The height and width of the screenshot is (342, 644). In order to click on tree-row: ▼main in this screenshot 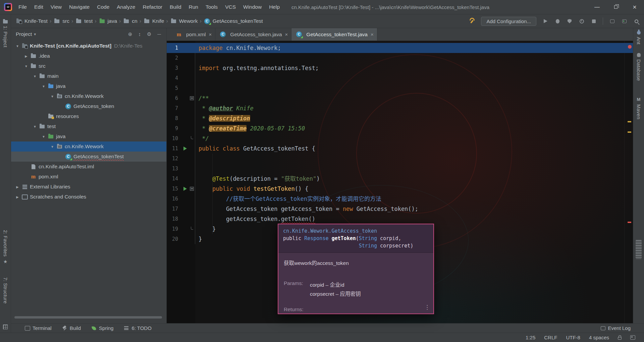, I will do `click(89, 76)`.